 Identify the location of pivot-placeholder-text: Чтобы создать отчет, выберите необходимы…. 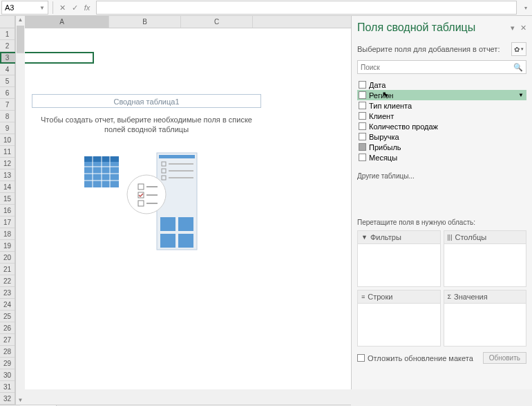
(146, 124).